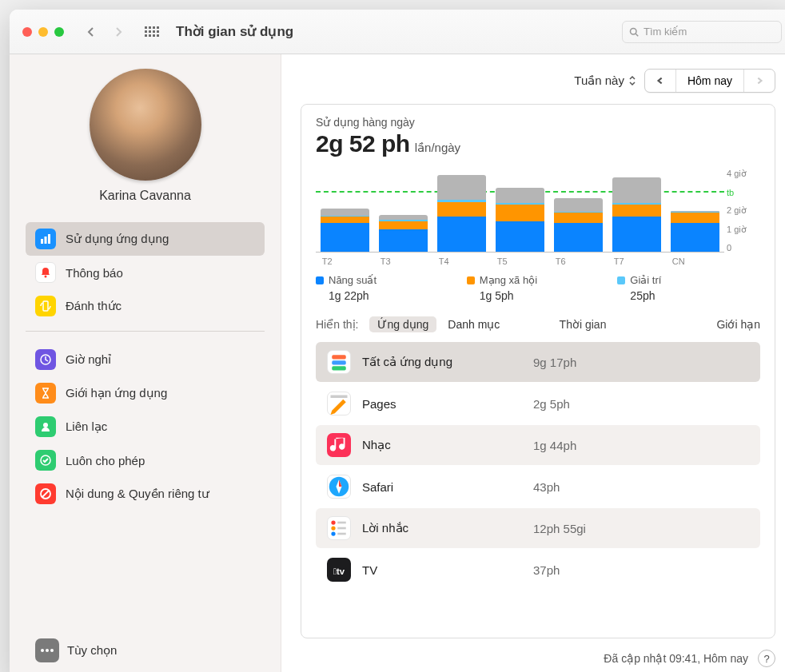  I want to click on date-segmented-control: Hôm nay, so click(710, 81).